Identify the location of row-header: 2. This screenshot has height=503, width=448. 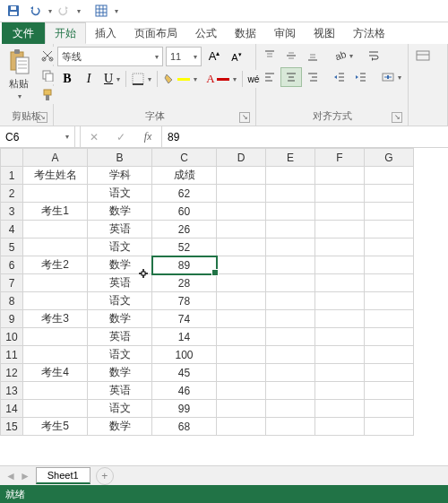
(13, 194).